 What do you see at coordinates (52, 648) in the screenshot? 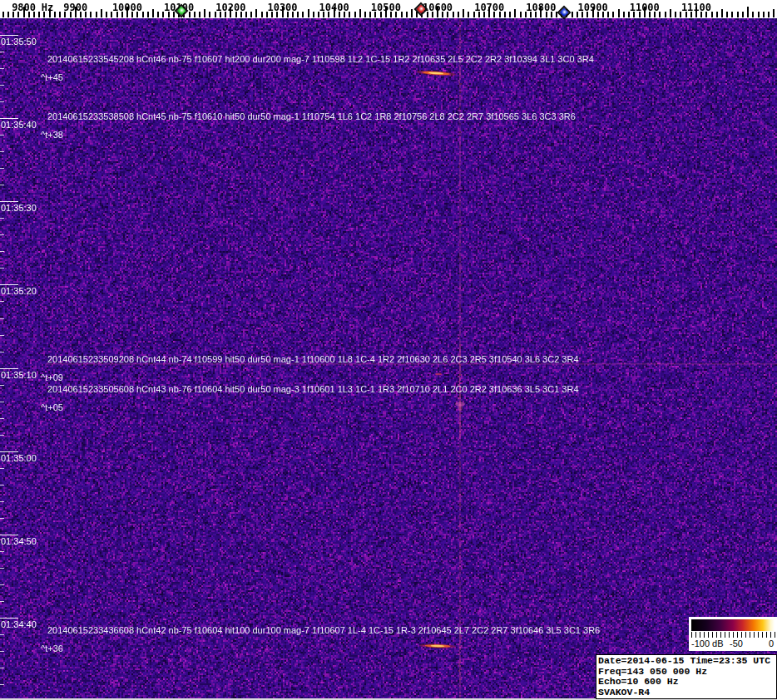
I see `detection-time-tag: ^t+36` at bounding box center [52, 648].